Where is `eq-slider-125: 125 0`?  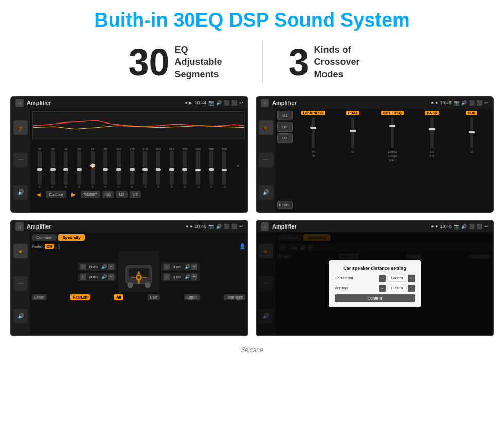
eq-slider-125: 125 0 is located at coordinates (132, 168).